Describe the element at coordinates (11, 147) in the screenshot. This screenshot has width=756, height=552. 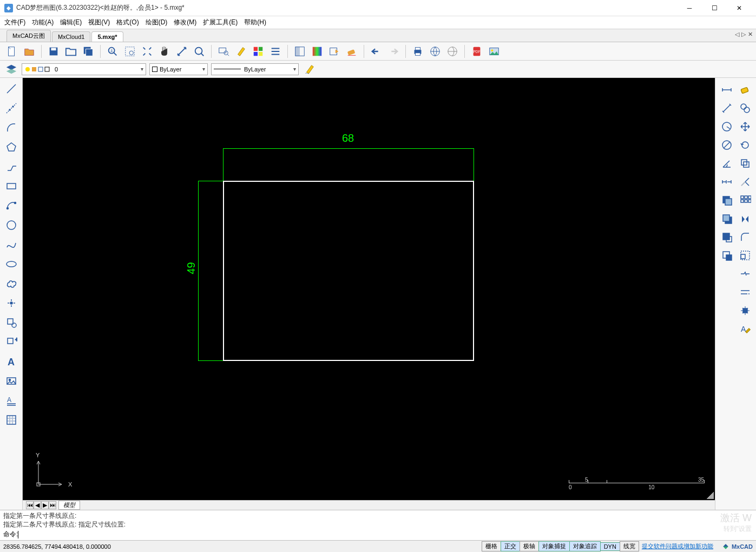
I see `polygon-button` at that location.